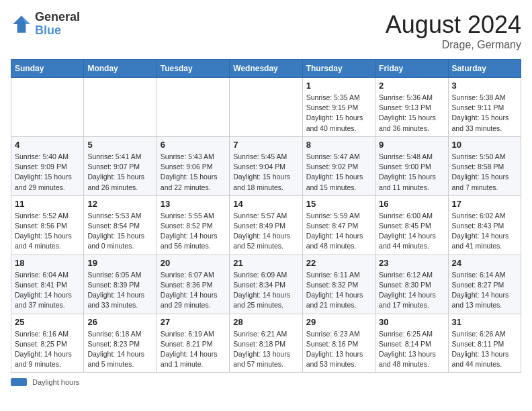 This screenshot has height=411, width=532. What do you see at coordinates (485, 290) in the screenshot?
I see `day-info: Sunrise: 6:14 AMSunset: 8:27 PMDaylight:…` at bounding box center [485, 290].